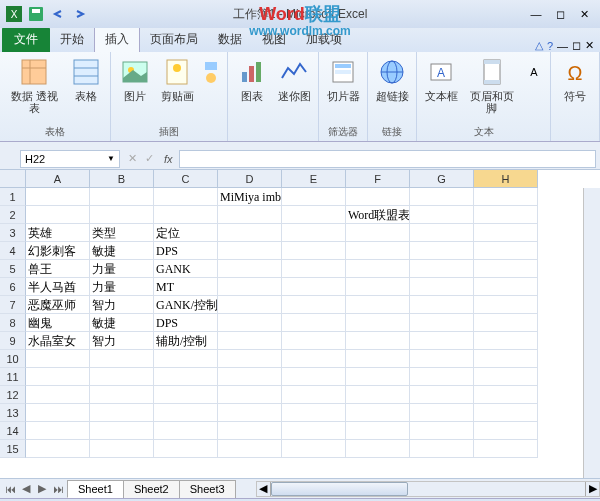 The image size is (600, 501). Describe the element at coordinates (13, 233) in the screenshot. I see `row-header-3: 3` at that location.